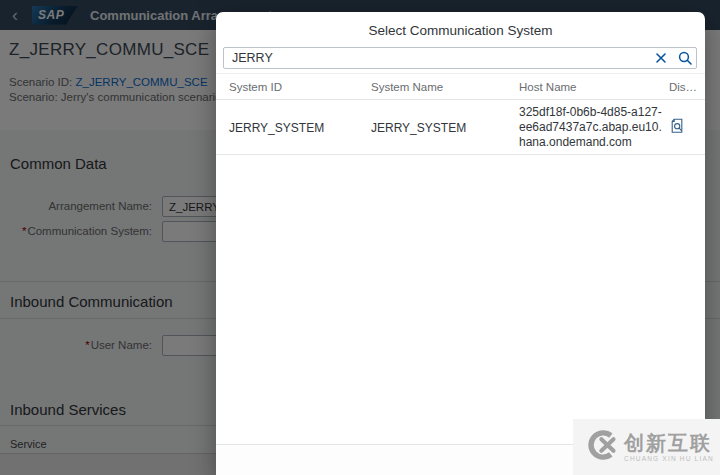 This screenshot has height=475, width=720. Describe the element at coordinates (300, 128) in the screenshot. I see `cell-system-id: JERRY_SYSTEM` at that location.